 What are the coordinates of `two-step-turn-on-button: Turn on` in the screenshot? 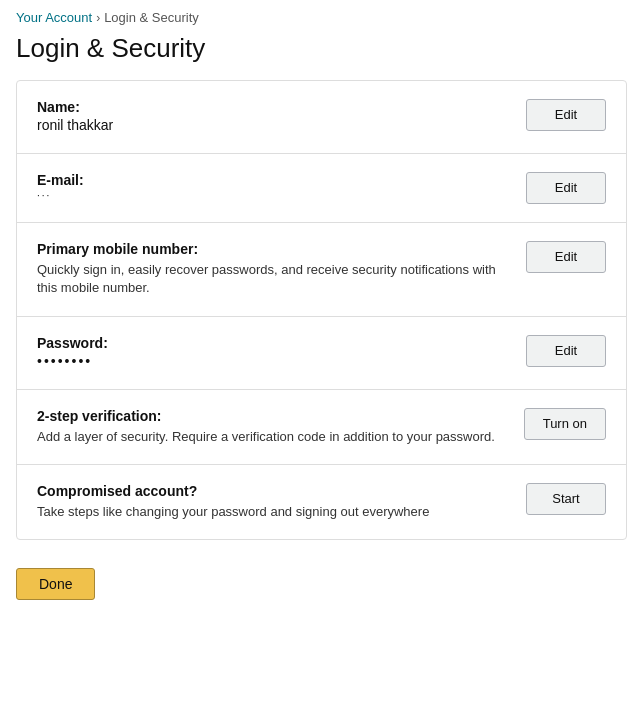 It's located at (565, 424).